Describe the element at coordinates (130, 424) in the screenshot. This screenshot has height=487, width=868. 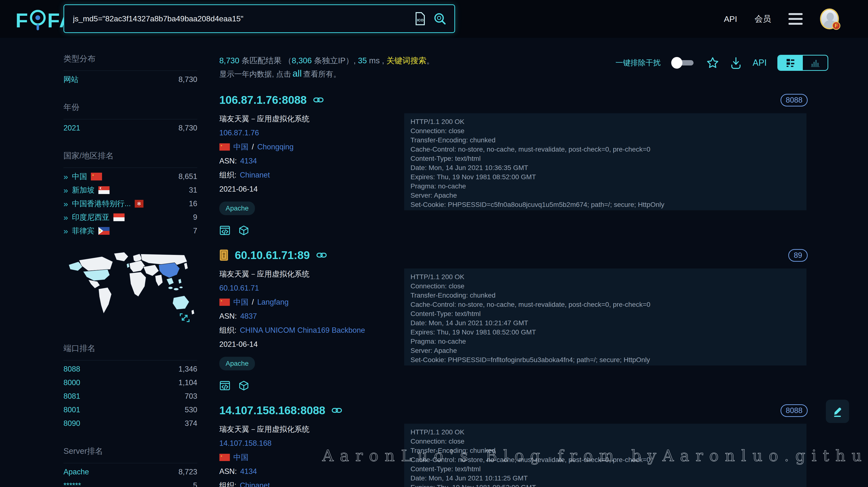
I see `port-row: 8090 374` at that location.